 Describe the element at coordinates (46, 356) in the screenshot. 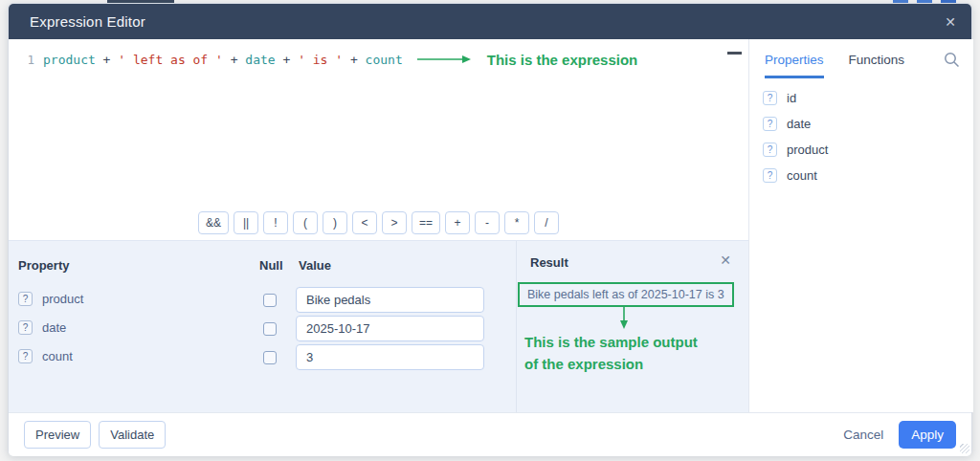

I see `property-cell: ?count` at that location.